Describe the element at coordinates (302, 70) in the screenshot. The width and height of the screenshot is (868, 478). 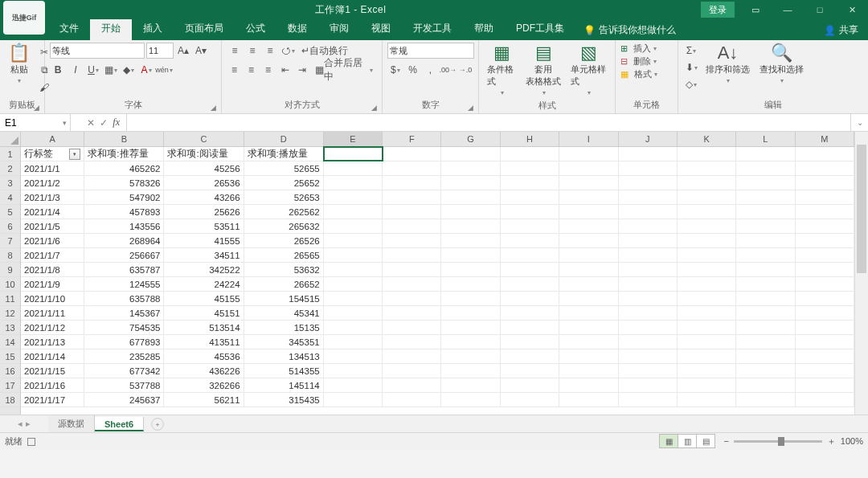
I see `increase-indent-icon: ⇥` at that location.